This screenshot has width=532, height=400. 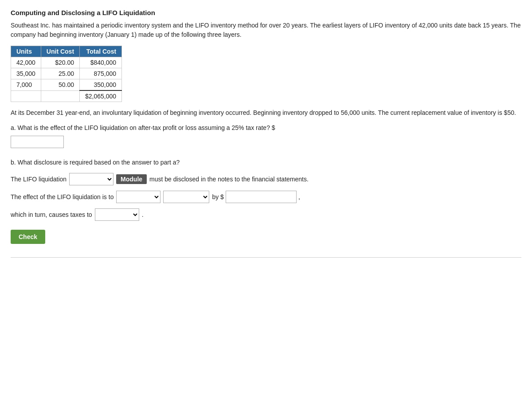 I want to click on question-a-label: a. What is the effect of the LIFO liquid…, so click(x=266, y=128).